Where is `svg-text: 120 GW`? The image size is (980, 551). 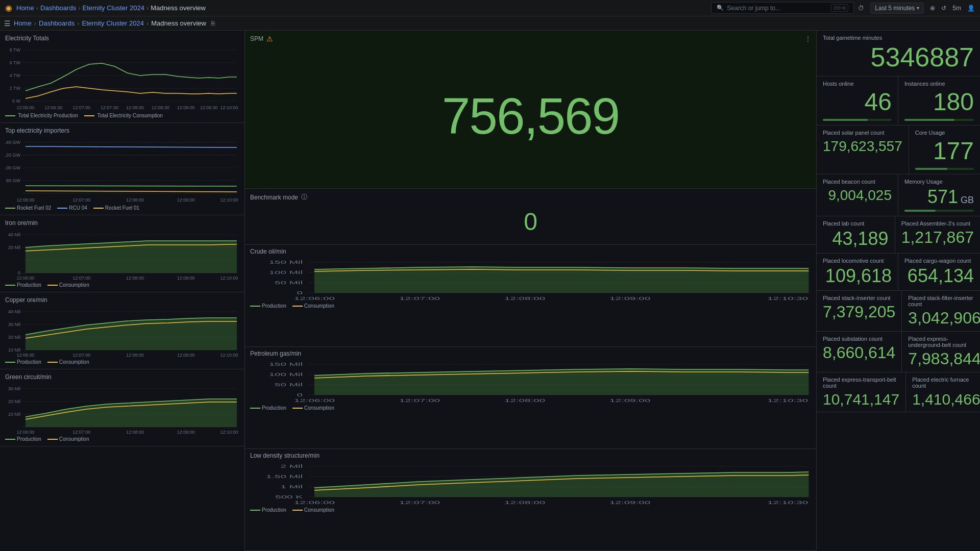
svg-text: 120 GW is located at coordinates (13, 155).